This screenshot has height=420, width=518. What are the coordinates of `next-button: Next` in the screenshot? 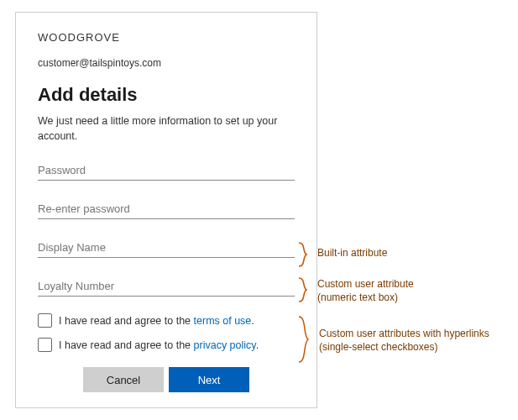 It's located at (209, 380).